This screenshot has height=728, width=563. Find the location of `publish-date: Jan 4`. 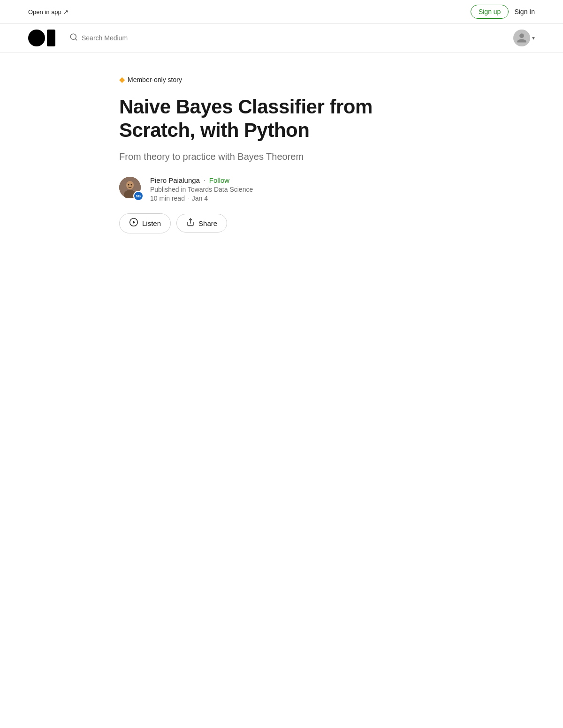

publish-date: Jan 4 is located at coordinates (200, 198).